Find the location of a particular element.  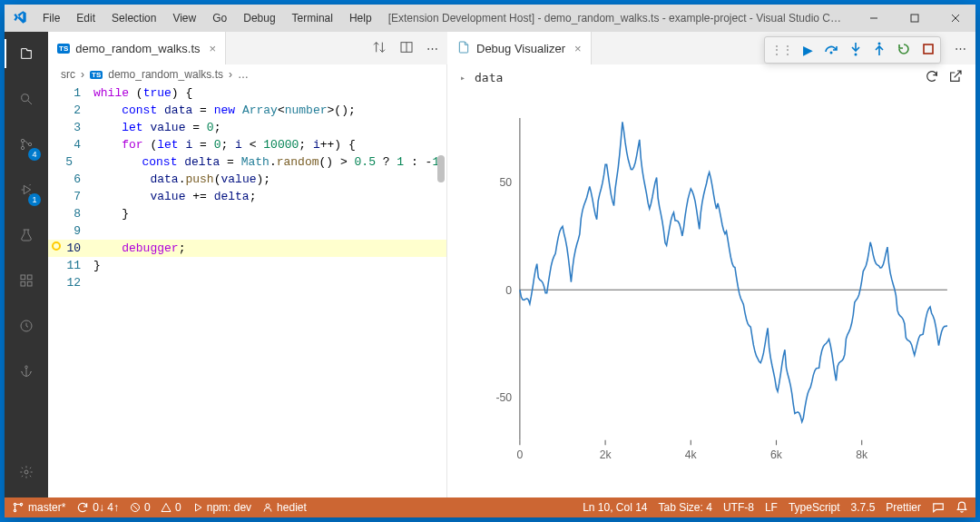

code-line: 6 data.push(value); is located at coordinates (247, 180).